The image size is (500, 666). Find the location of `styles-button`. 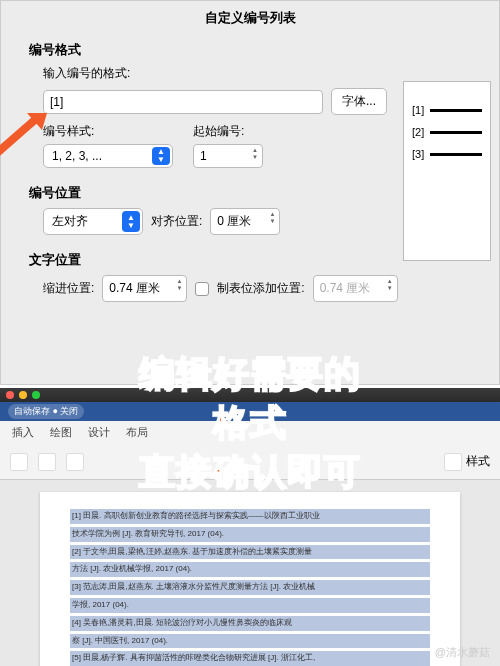

styles-button is located at coordinates (453, 462).